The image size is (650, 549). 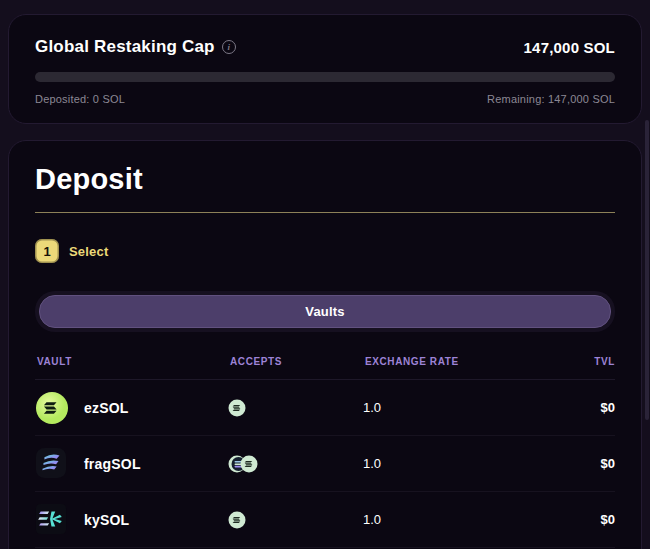 I want to click on col-header-exchange-rate: EXCHANGE RATE, so click(x=445, y=362).